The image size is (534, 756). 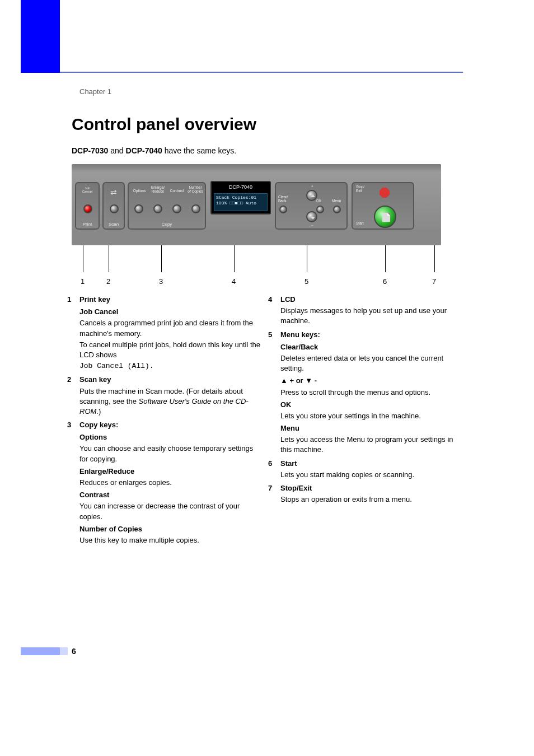 What do you see at coordinates (312, 195) in the screenshot?
I see `up-button` at bounding box center [312, 195].